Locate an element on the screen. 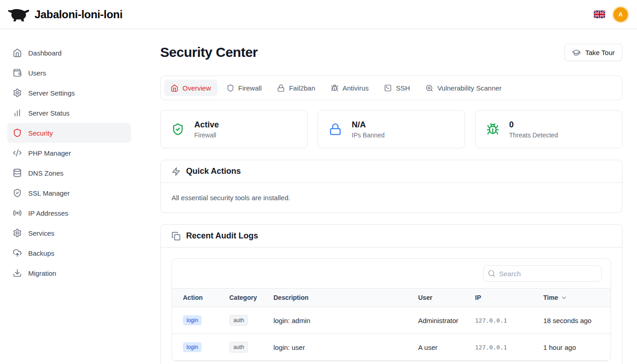 This screenshot has width=637, height=364. column-header-description: Description is located at coordinates (339, 298).